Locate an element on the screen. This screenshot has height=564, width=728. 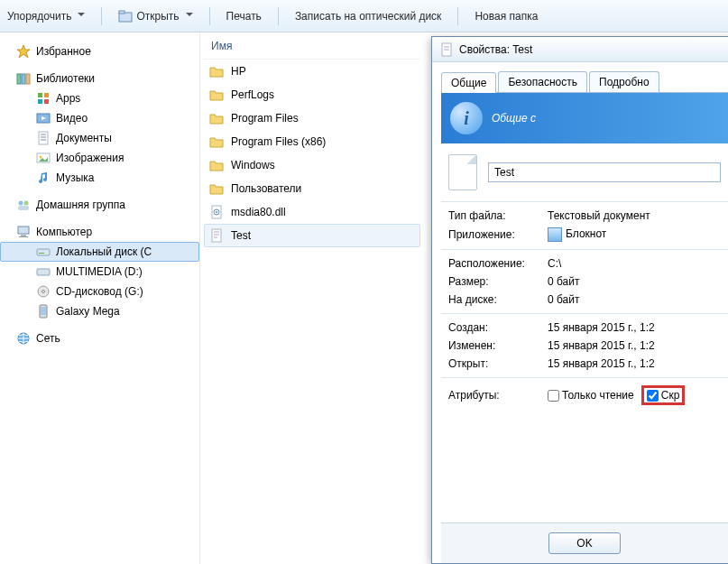
opened-label: Открыт: is located at coordinates (498, 364).